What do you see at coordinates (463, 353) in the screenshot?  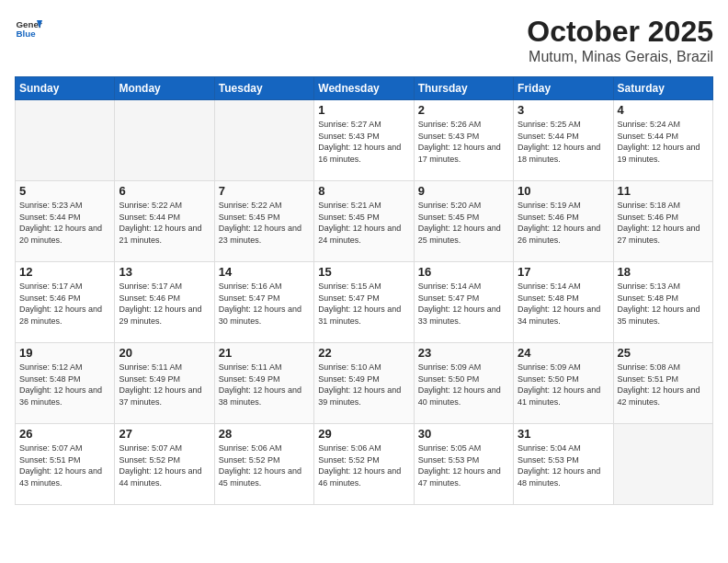 I see `day-number: 23` at bounding box center [463, 353].